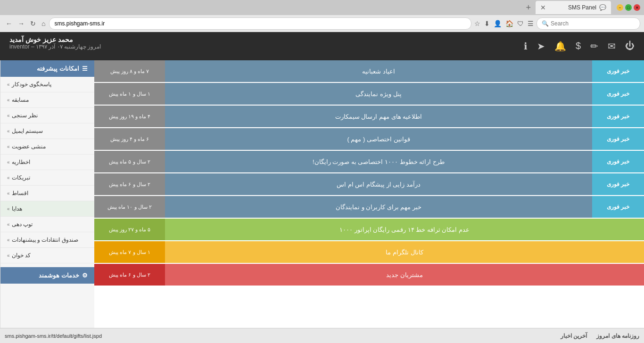 The width and height of the screenshot is (644, 343). What do you see at coordinates (55, 43) in the screenshot?
I see `user-info: محمد عزیز خوش آمدید inventor – امروز چها…` at bounding box center [55, 43].